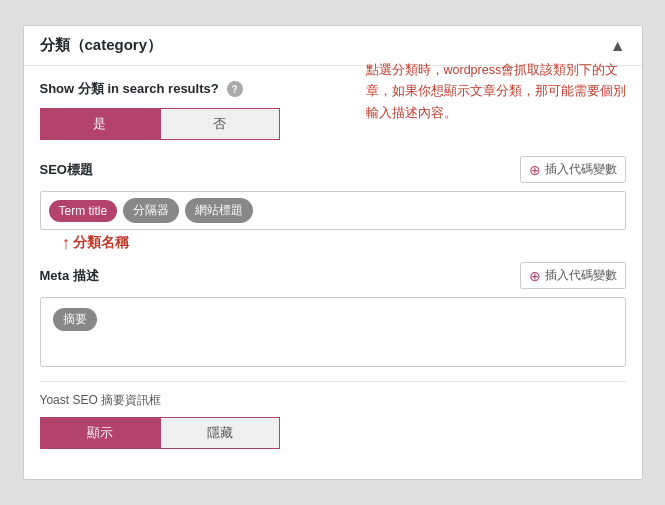  I want to click on help-icon: ?, so click(235, 89).